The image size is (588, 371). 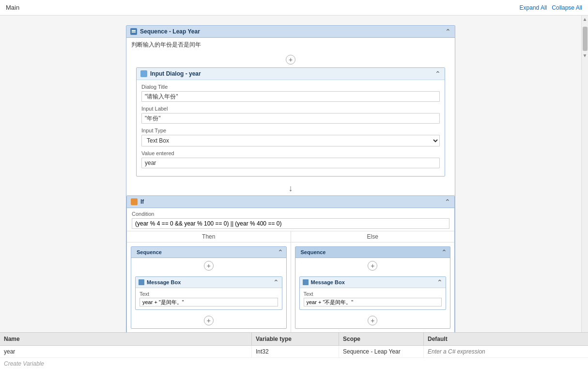 I want to click on dialog-title-label: Dialog Title, so click(x=291, y=87).